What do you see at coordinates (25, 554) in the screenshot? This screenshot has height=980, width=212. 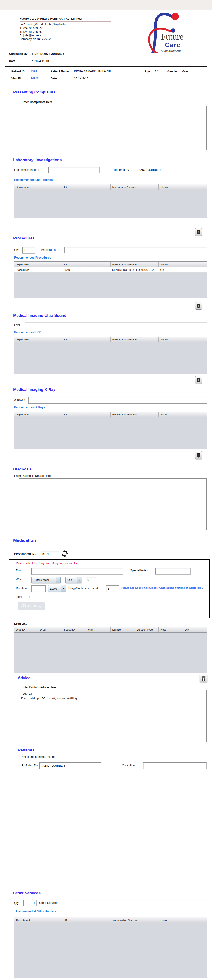 I see `prescription-id-label: Prescription ID :` at bounding box center [25, 554].